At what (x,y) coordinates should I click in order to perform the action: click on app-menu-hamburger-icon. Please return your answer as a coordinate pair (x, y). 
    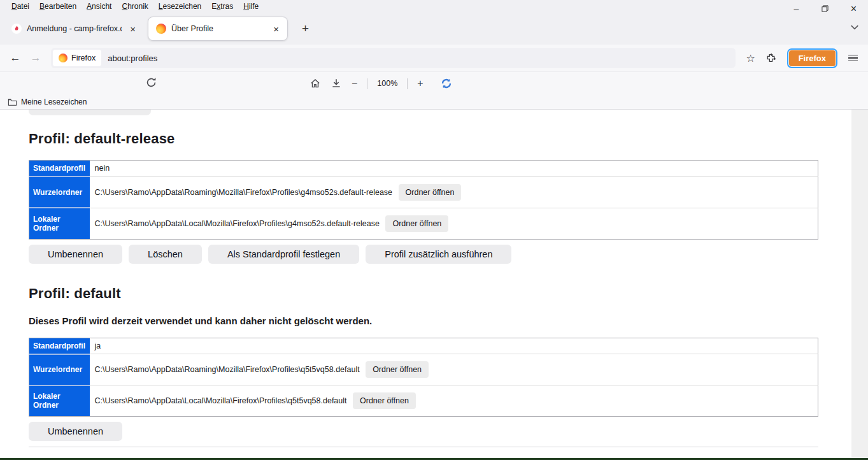
    Looking at the image, I should click on (853, 59).